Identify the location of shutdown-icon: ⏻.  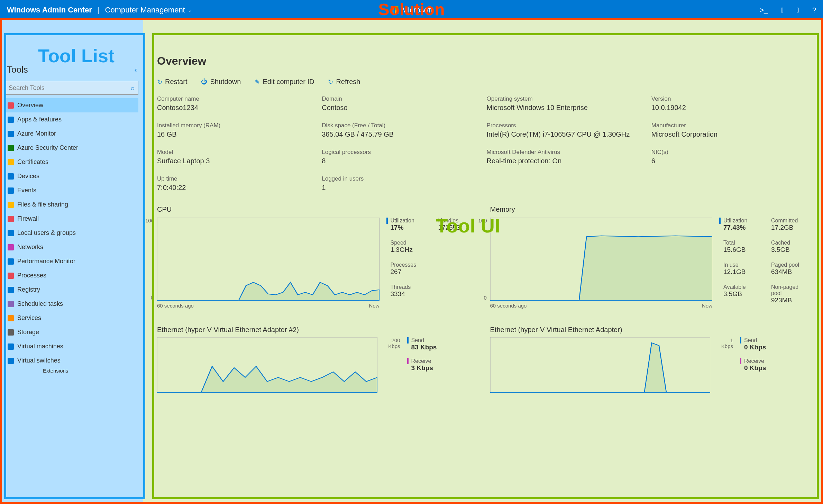
(204, 82).